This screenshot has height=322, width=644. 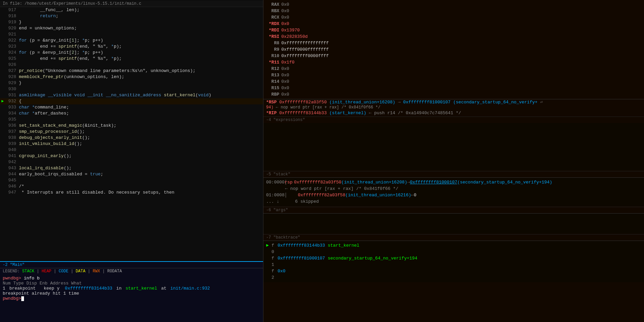 I want to click on stack-row-0b: ← nop word ptr [rax + rax] /* 0x841f0f66…, so click(x=454, y=189).